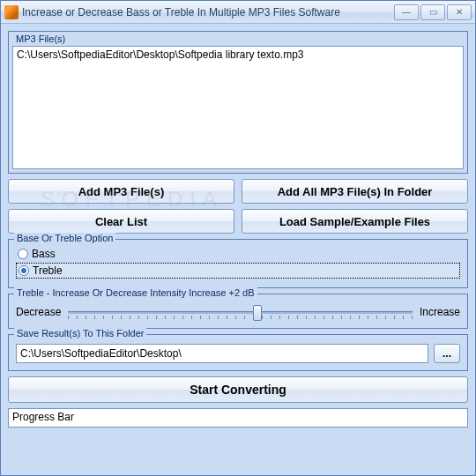 This screenshot has width=476, height=476. I want to click on button-row-2: Clear List Load Sample/Example Files, so click(238, 221).